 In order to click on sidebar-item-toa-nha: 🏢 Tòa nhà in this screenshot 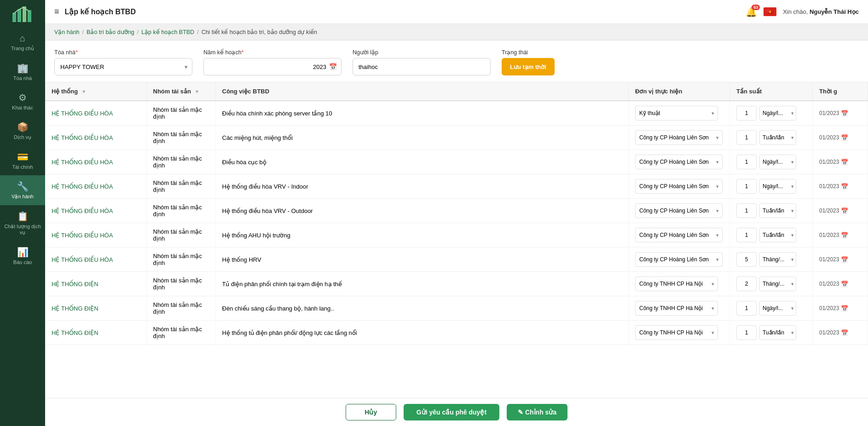, I will do `click(23, 72)`.